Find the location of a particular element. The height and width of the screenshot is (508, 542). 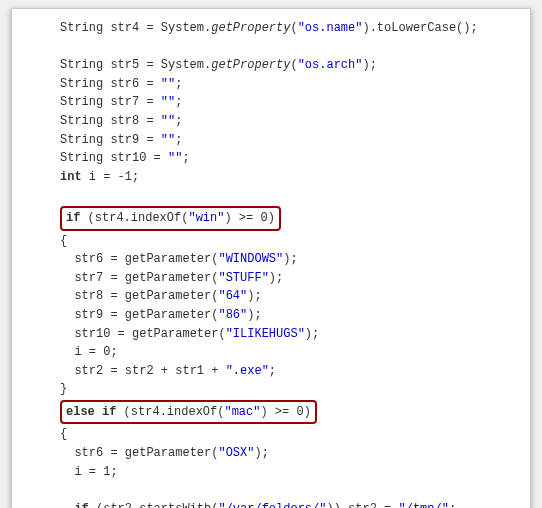

code-line: String str7 = is located at coordinates (110, 102).